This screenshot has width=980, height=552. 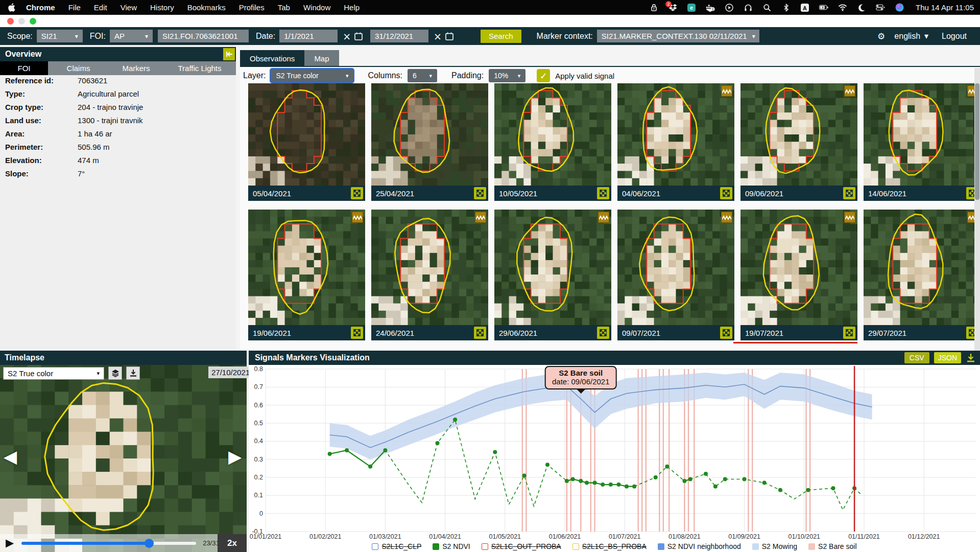 I want to click on input-source-icon: A, so click(x=805, y=8).